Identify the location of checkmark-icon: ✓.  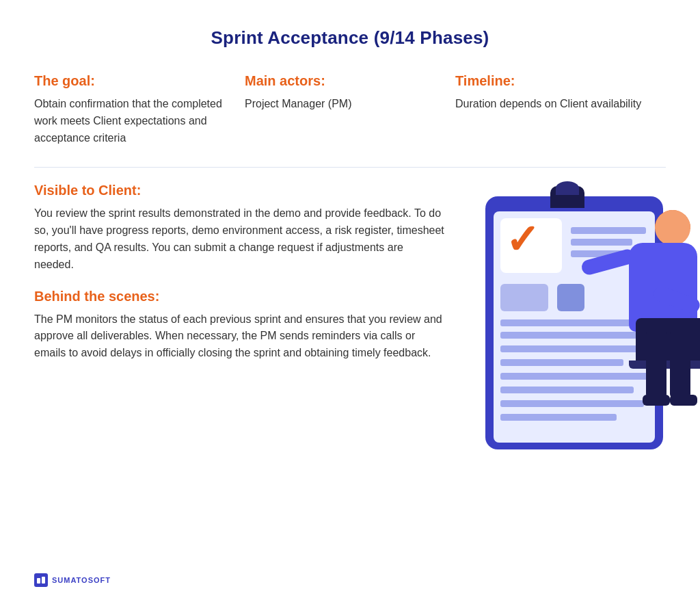
(522, 240).